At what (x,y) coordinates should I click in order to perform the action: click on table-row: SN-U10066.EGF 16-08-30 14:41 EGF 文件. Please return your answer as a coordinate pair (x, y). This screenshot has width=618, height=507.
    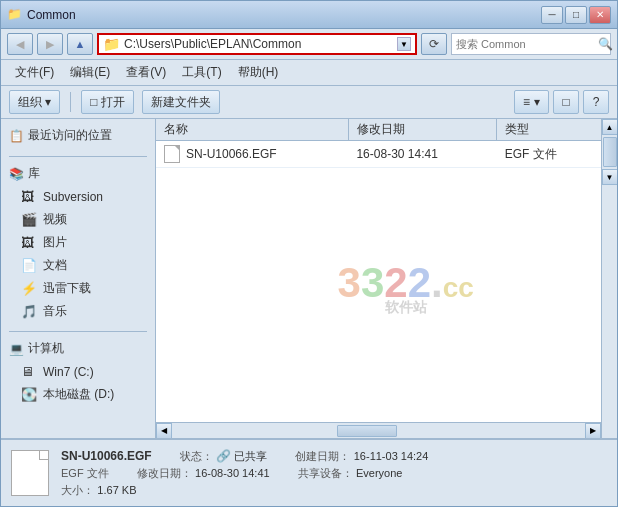
    Looking at the image, I should click on (378, 154).